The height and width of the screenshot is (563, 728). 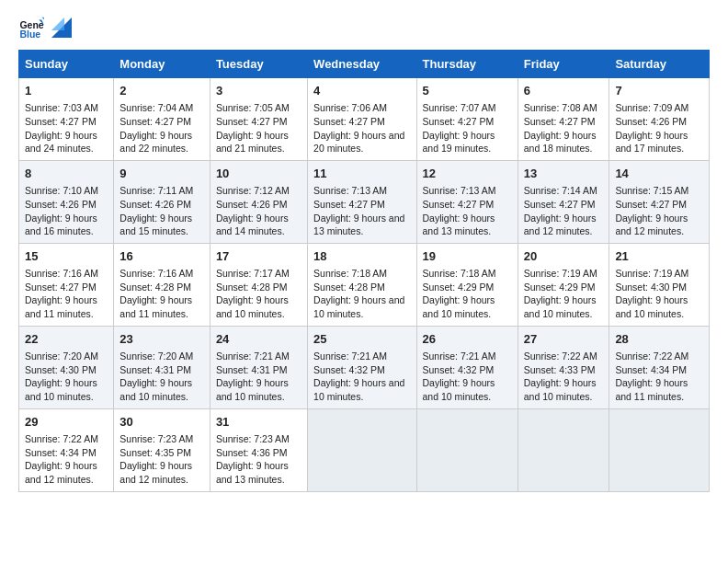 I want to click on calendar-cell: 26Sunrise: 7:21 AMSunset: 4:32 PMDayligh…, so click(x=467, y=367).